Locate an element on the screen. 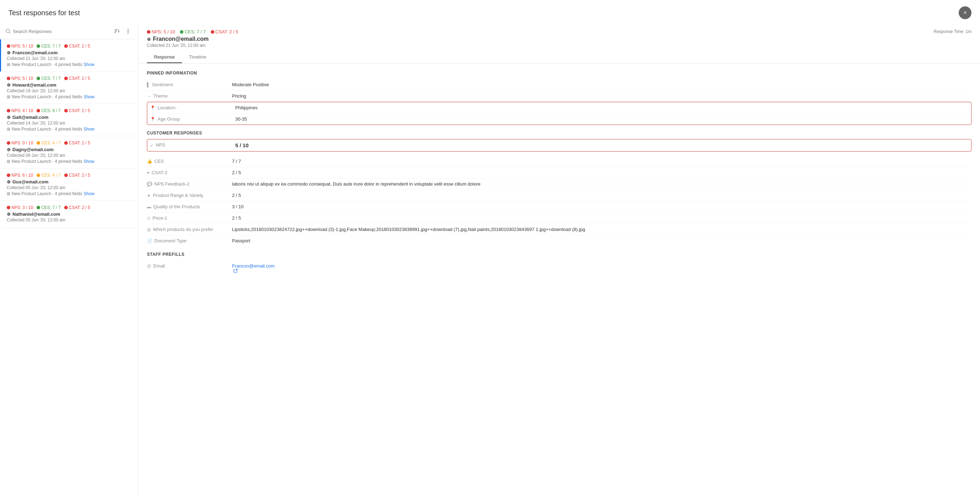 Image resolution: width=980 pixels, height=496 pixels. detail-collected: Collected 21 Jun '20, 12:00 am is located at coordinates (192, 46).